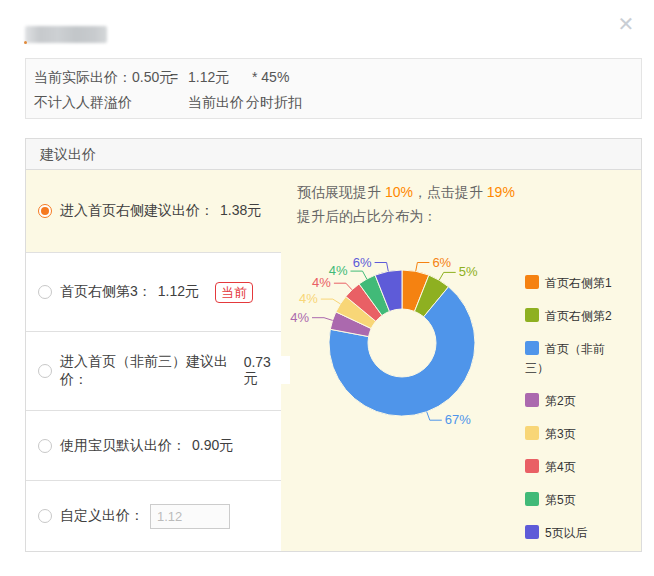 The width and height of the screenshot is (654, 576). Describe the element at coordinates (270, 77) in the screenshot. I see `multiplier-value: * 45%` at that location.